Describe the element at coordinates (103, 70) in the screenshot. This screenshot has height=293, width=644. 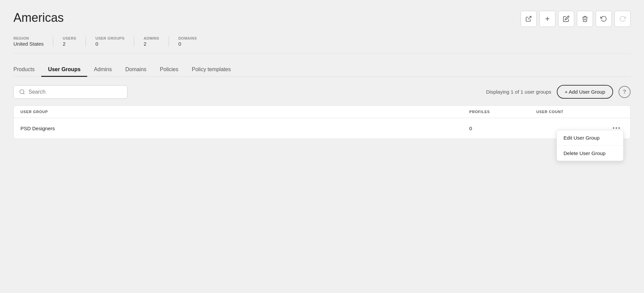
I see `tab-admins: Admins` at that location.